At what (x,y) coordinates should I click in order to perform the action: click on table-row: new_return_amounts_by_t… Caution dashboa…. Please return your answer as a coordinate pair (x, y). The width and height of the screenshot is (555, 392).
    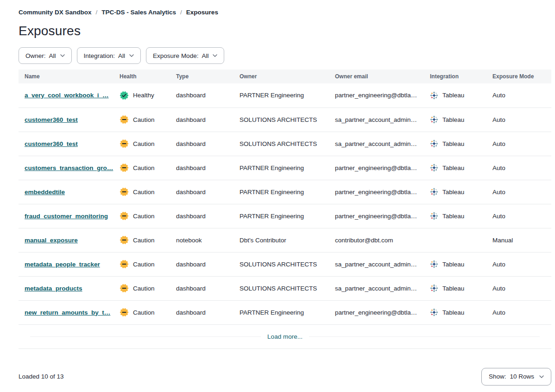
    Looking at the image, I should click on (285, 312).